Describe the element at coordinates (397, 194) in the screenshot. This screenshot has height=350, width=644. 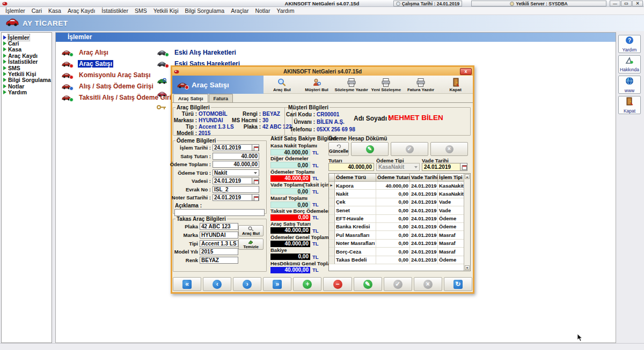
I see `table-row: Nakit 0,00 24.01.2019 KasaNakit` at that location.